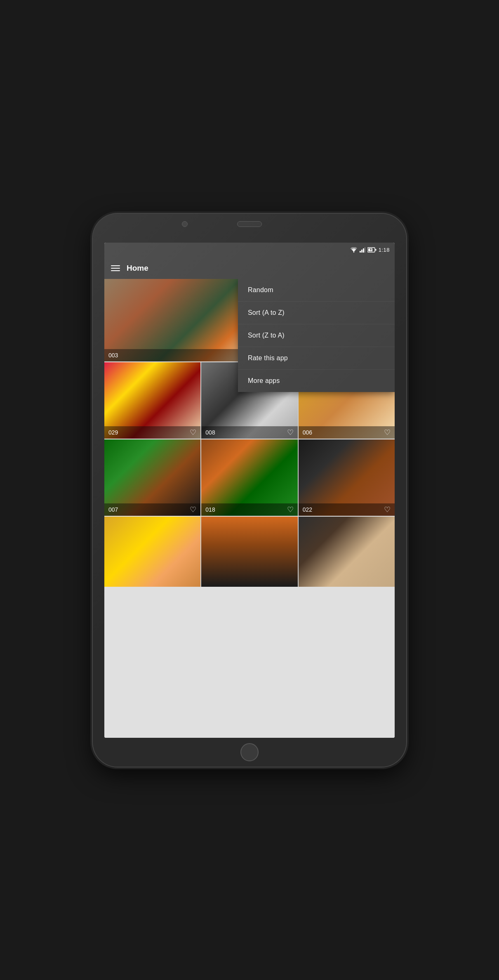  What do you see at coordinates (346, 432) in the screenshot?
I see `item-overlay-006: 006 ♡` at bounding box center [346, 432].